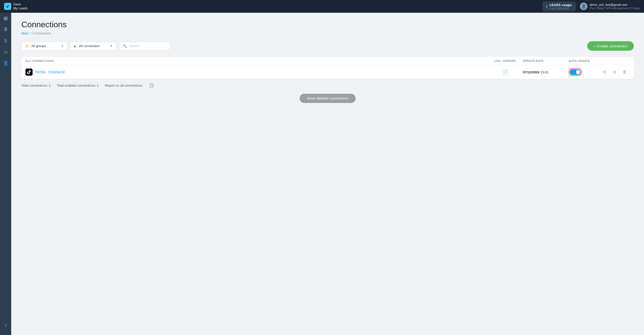 This screenshot has height=335, width=644. What do you see at coordinates (25, 33) in the screenshot?
I see `breadcrumb-main: Main` at bounding box center [25, 33].